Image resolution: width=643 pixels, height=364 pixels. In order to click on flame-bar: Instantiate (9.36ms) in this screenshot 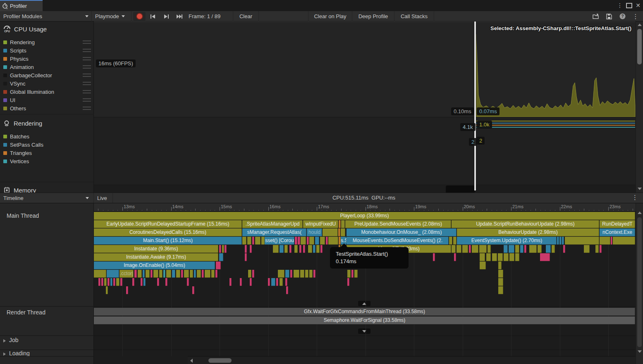, I will do `click(156, 249)`.